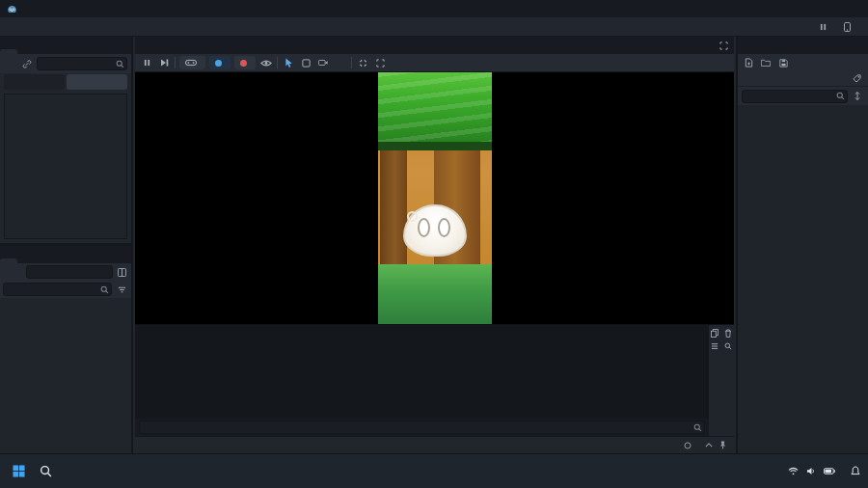 The height and width of the screenshot is (488, 868). Describe the element at coordinates (748, 63) in the screenshot. I see `new-resource-icon` at that location.